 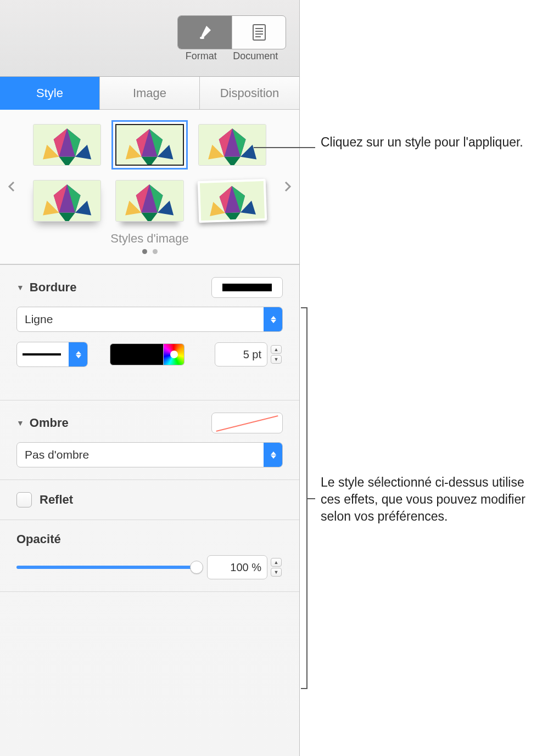 What do you see at coordinates (241, 354) in the screenshot?
I see `border-thickness-field: 5 pt` at bounding box center [241, 354].